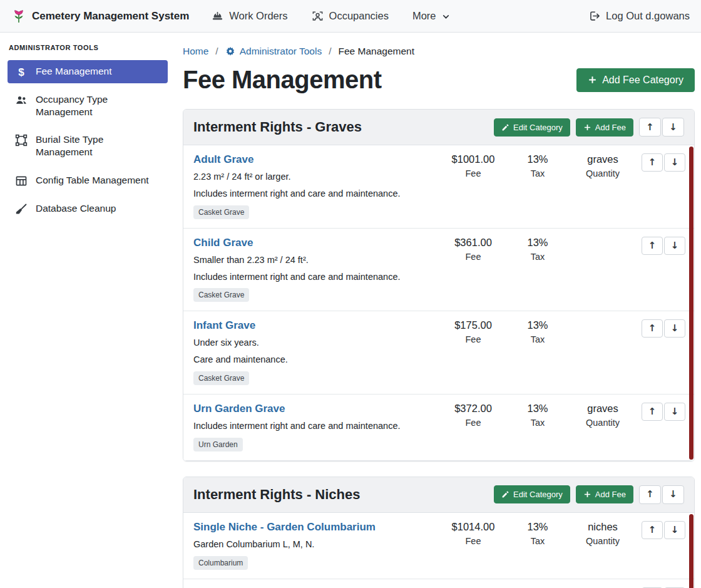  Describe the element at coordinates (230, 51) in the screenshot. I see `gear-icon` at that location.